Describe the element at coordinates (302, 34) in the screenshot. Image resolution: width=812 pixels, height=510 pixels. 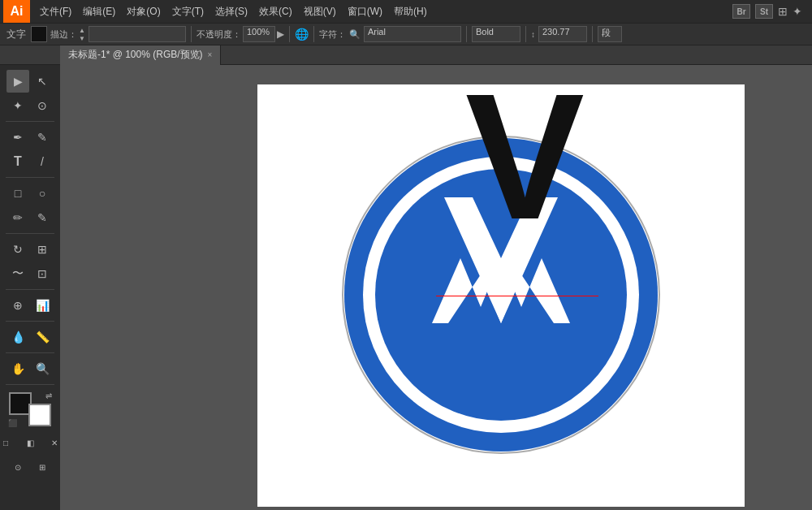
I see `globe-icon: 🌐` at that location.